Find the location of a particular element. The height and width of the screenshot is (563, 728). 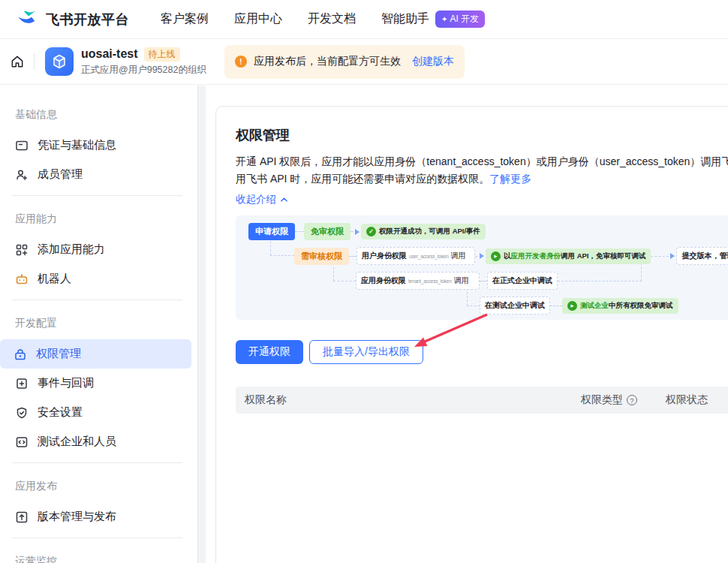

sidebar-item-credentials: 凭证与基础信息 is located at coordinates (99, 146).